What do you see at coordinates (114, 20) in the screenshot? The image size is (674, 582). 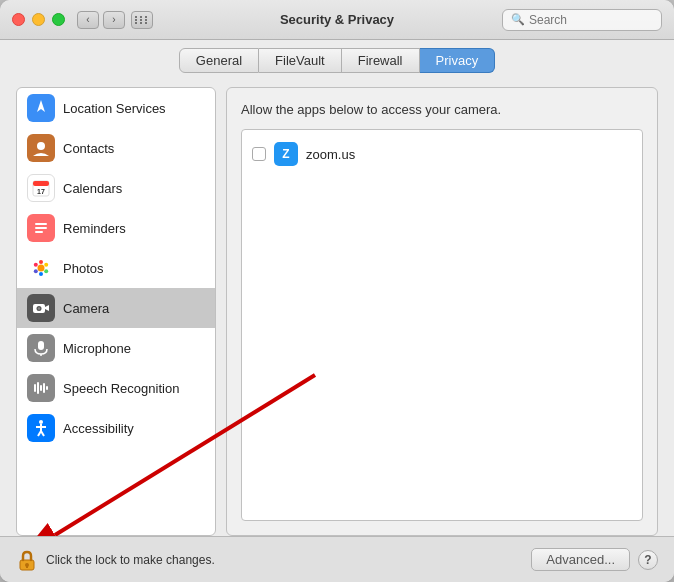 I see `forward-button: ›` at bounding box center [114, 20].